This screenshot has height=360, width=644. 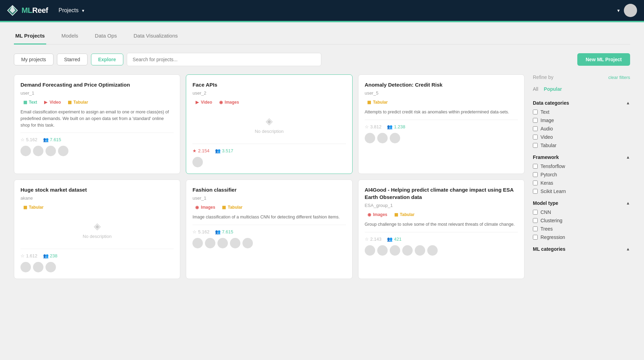 I want to click on project-user: user_2, so click(x=269, y=93).